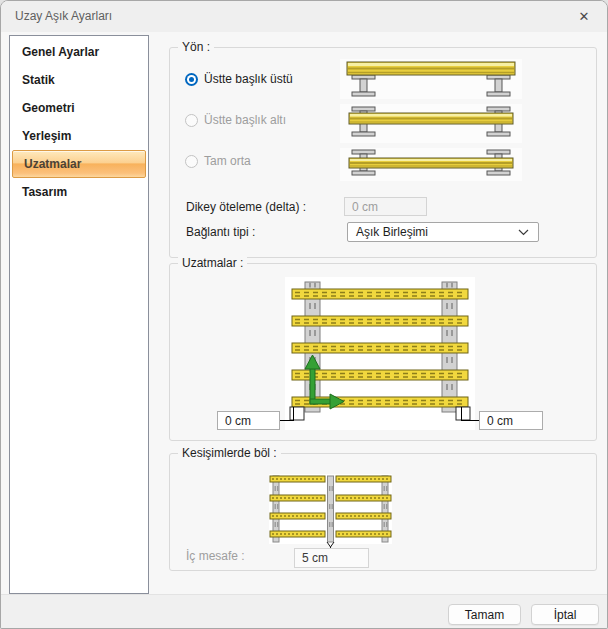  What do you see at coordinates (431, 124) in the screenshot?
I see `beam-top-flange-bottom-illustration` at bounding box center [431, 124].